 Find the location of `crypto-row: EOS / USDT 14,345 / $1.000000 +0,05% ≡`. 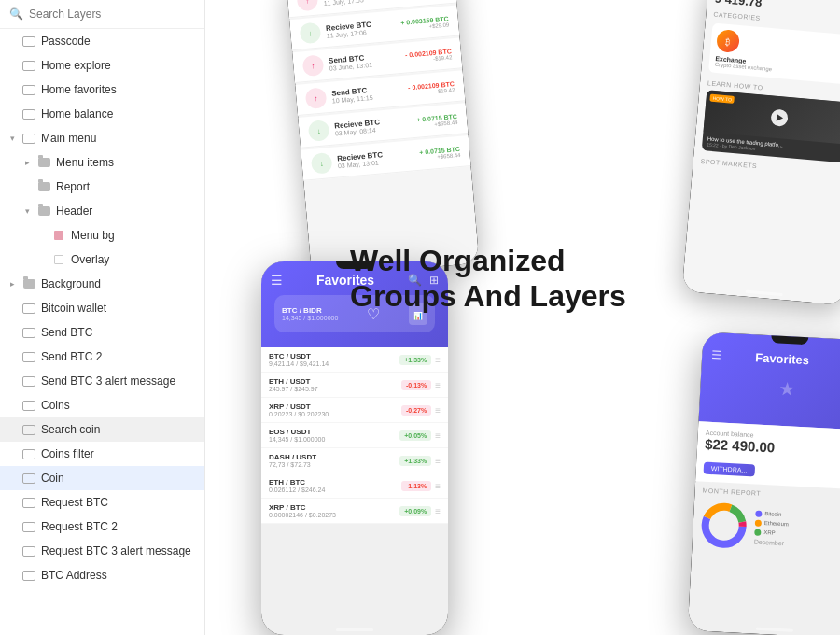

crypto-row: EOS / USDT 14,345 / $1.000000 +0,05% ≡ is located at coordinates (355, 435).